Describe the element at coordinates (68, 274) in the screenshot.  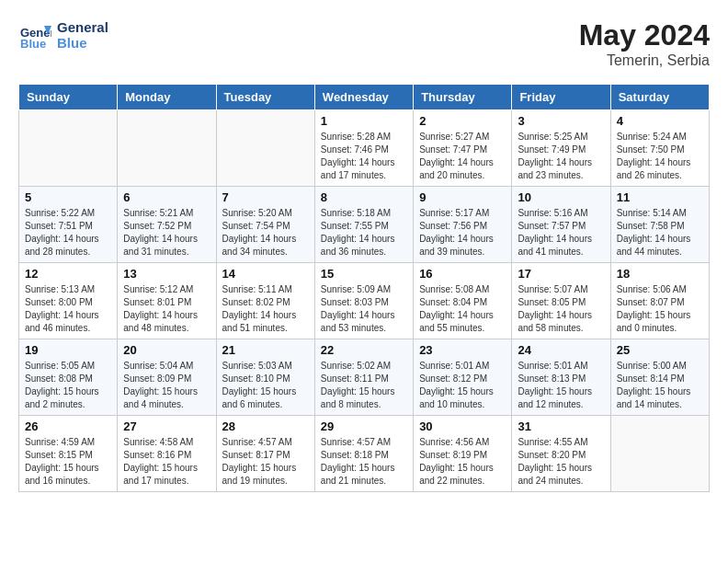
I see `day-number: 12` at that location.